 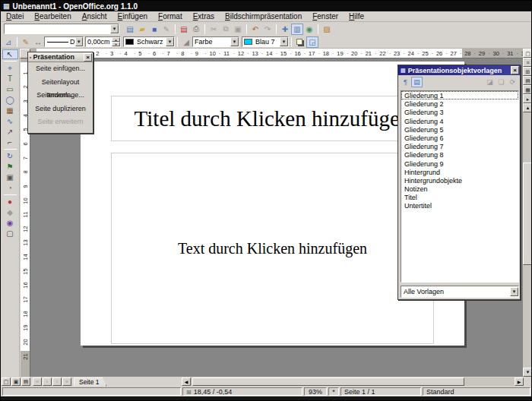 What do you see at coordinates (327, 29) in the screenshot?
I see `gallery-button: ▨` at bounding box center [327, 29].